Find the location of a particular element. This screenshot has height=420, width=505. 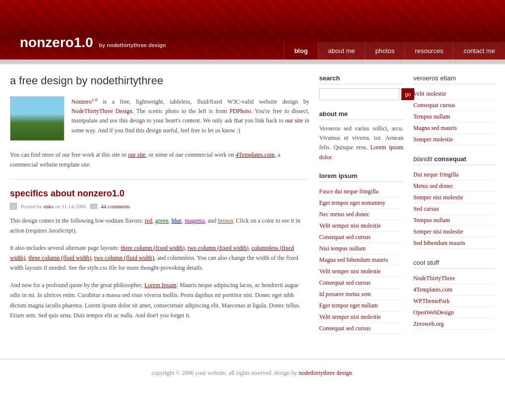

lorem-link-13: Consequat sed cursus is located at coordinates (345, 328).